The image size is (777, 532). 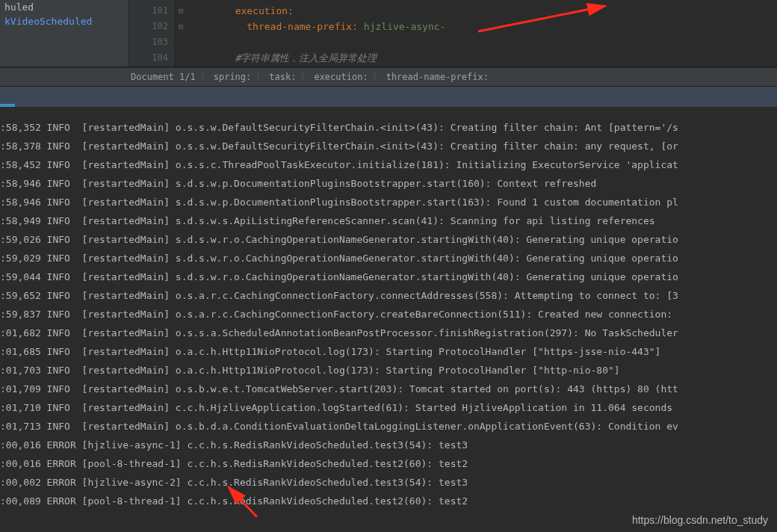 I want to click on code-line: #字符串属性，注入全局异常处理, so click(x=483, y=58).